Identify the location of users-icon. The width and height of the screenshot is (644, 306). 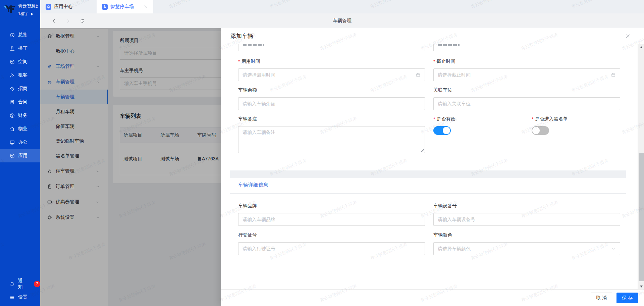
(12, 75).